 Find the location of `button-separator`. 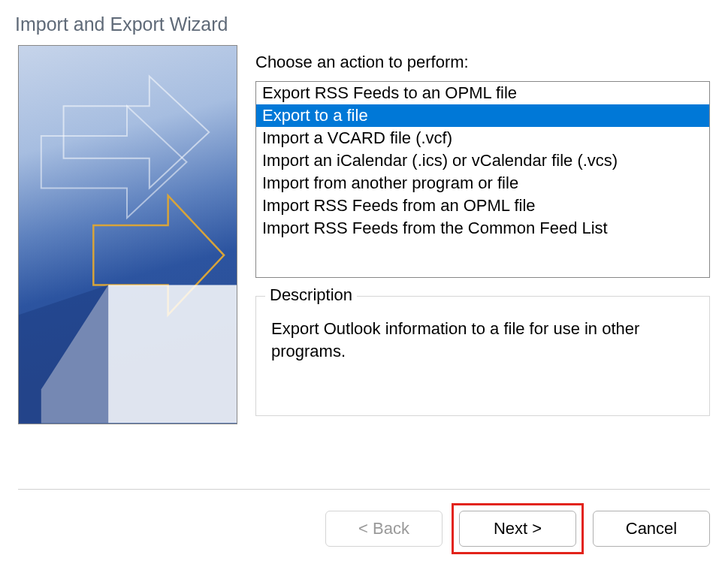

button-separator is located at coordinates (364, 490).